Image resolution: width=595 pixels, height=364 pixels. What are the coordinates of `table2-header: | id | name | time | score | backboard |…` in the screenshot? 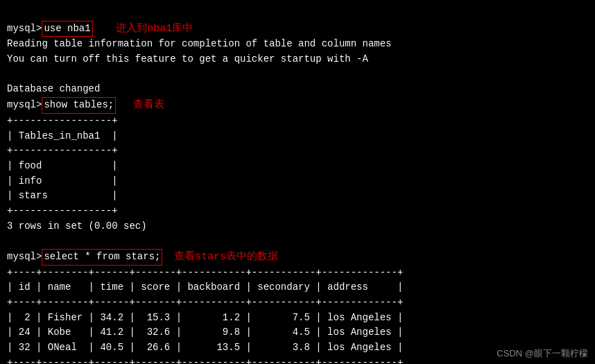 It's located at (205, 287).